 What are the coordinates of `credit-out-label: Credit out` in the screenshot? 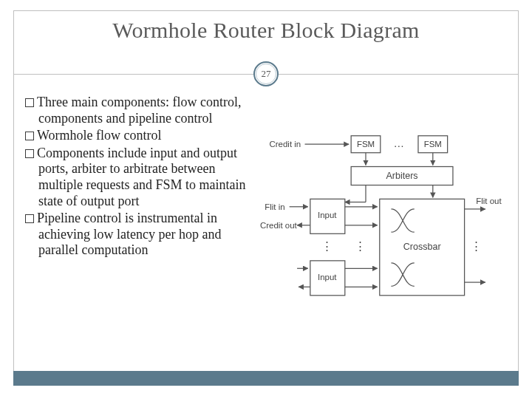 It's located at (279, 225).